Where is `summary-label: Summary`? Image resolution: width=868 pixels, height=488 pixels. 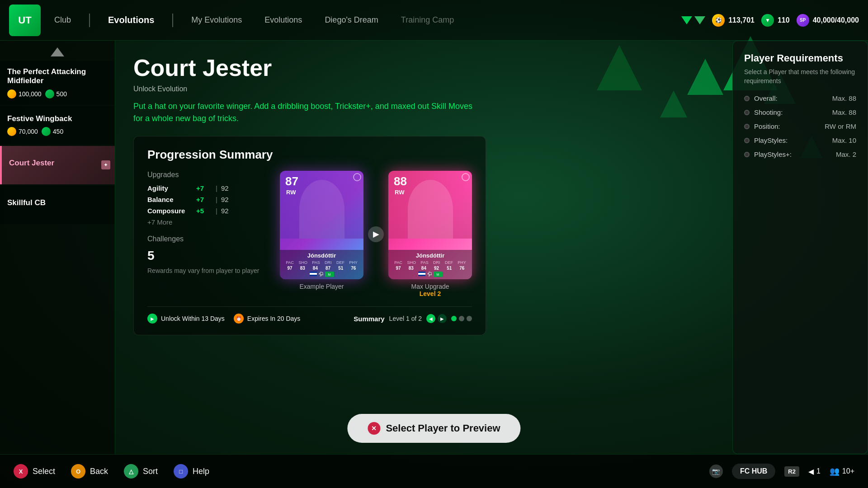 summary-label: Summary is located at coordinates (369, 319).